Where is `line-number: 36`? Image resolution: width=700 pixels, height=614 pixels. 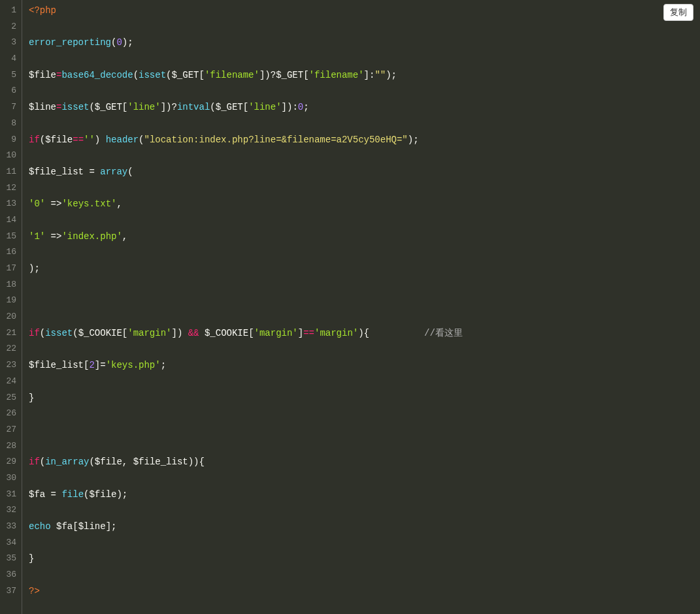 line-number: 36 is located at coordinates (9, 575).